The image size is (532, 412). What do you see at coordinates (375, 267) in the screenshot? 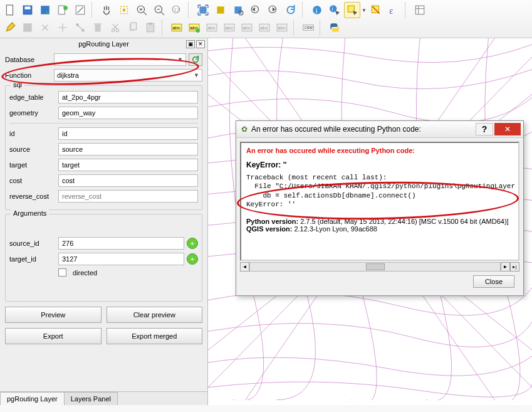
I see `scroll-track` at bounding box center [375, 267].